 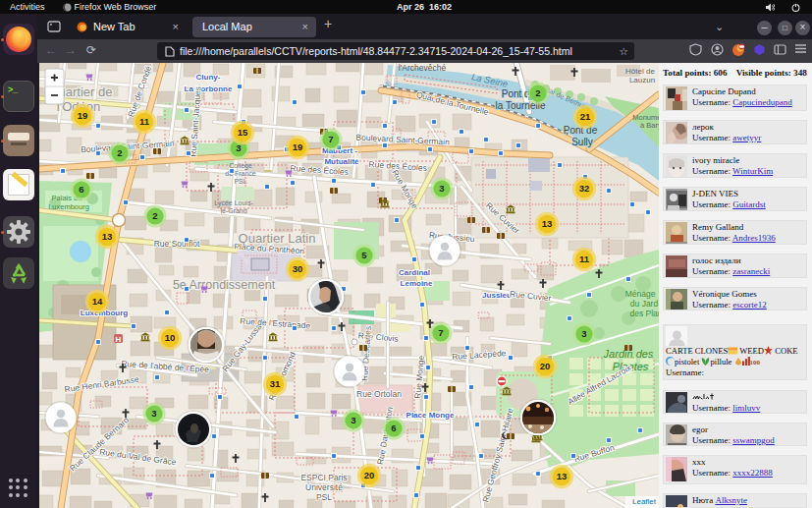 I want to click on svg-text: Lycée Louis-, so click(x=234, y=203).